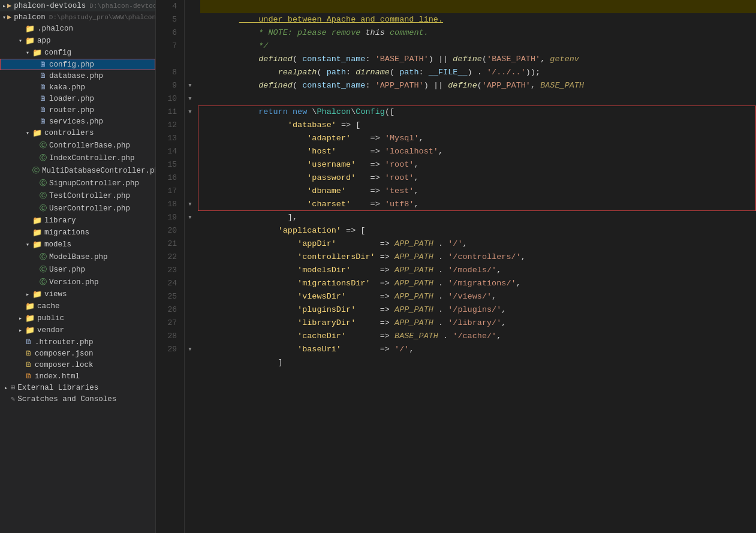 The height and width of the screenshot is (533, 756). What do you see at coordinates (67, 233) in the screenshot?
I see `sidebar-label: migrations` at bounding box center [67, 233].